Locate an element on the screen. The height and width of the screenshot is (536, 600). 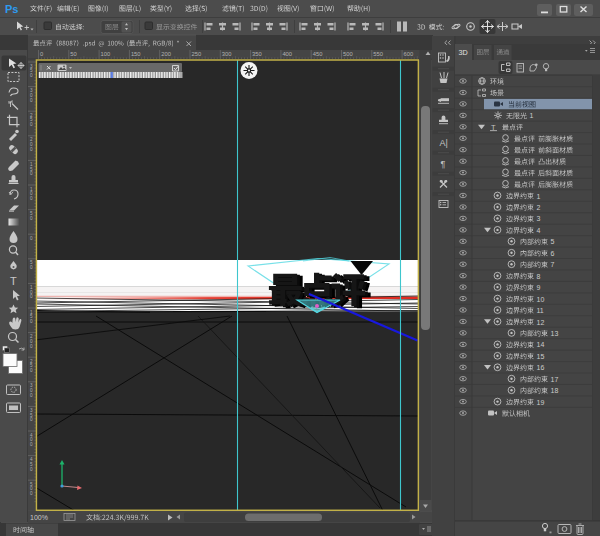
svg-text: 5 is located at coordinates (553, 242).